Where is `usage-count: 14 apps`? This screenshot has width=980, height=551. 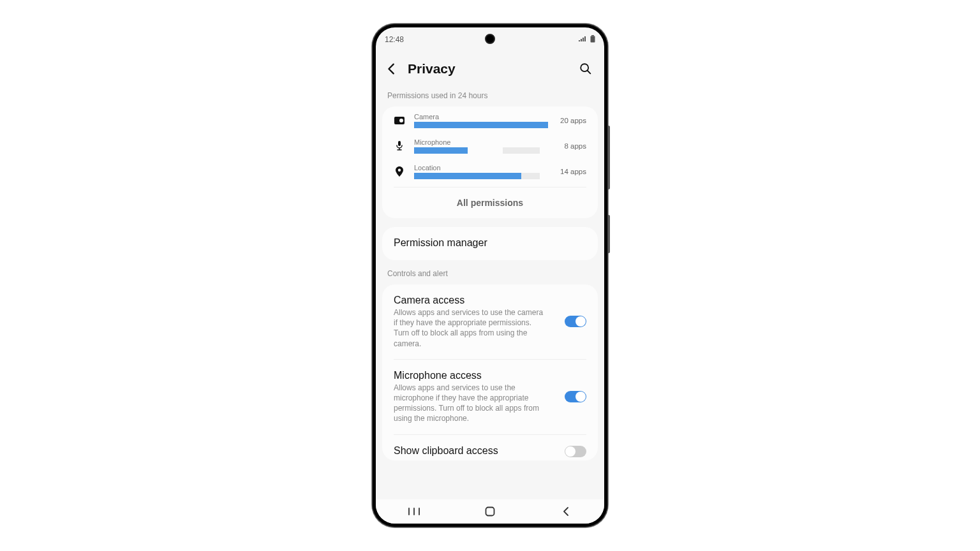
usage-count: 14 apps is located at coordinates (572, 172).